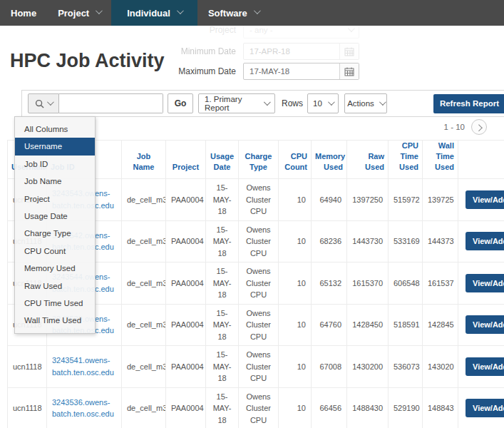 Image resolution: width=504 pixels, height=428 pixels. I want to click on column-menu-item-cpu-time-used: CPU Time Used, so click(55, 303).